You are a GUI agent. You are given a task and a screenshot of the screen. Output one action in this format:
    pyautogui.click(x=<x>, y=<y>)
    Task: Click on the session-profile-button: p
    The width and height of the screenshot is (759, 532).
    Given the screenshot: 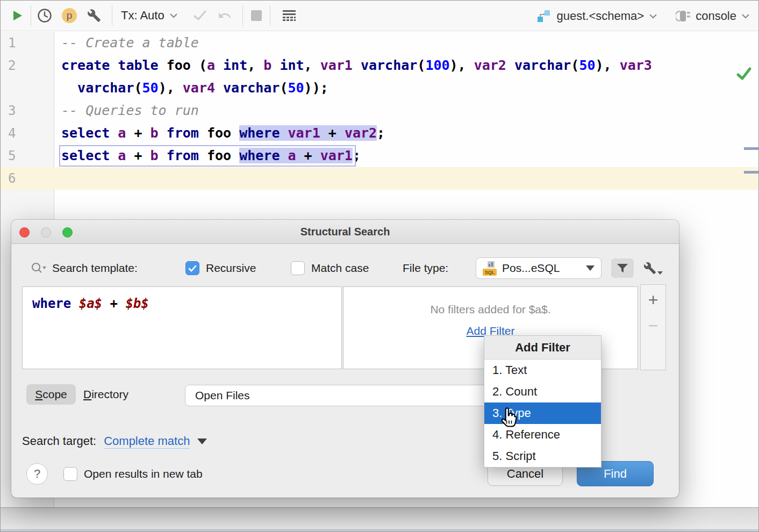 What is the action you would take?
    pyautogui.click(x=69, y=16)
    